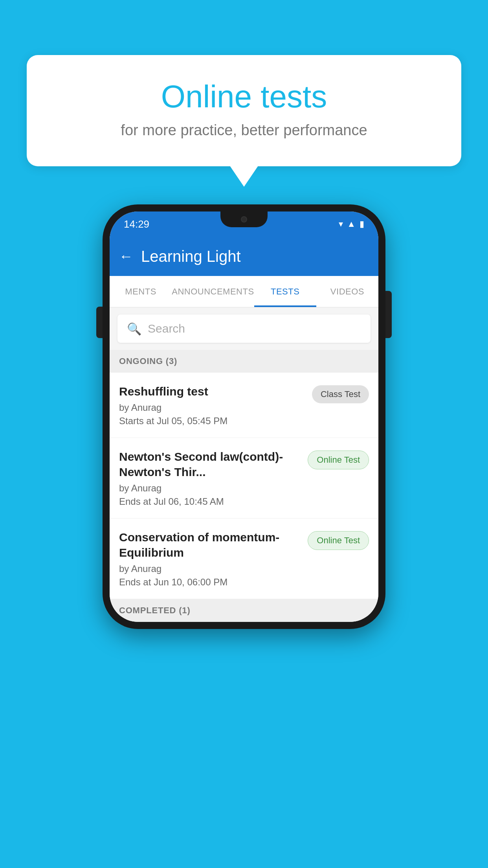 This screenshot has height=868, width=488. Describe the element at coordinates (244, 97) in the screenshot. I see `bubble-title: Online tests` at that location.